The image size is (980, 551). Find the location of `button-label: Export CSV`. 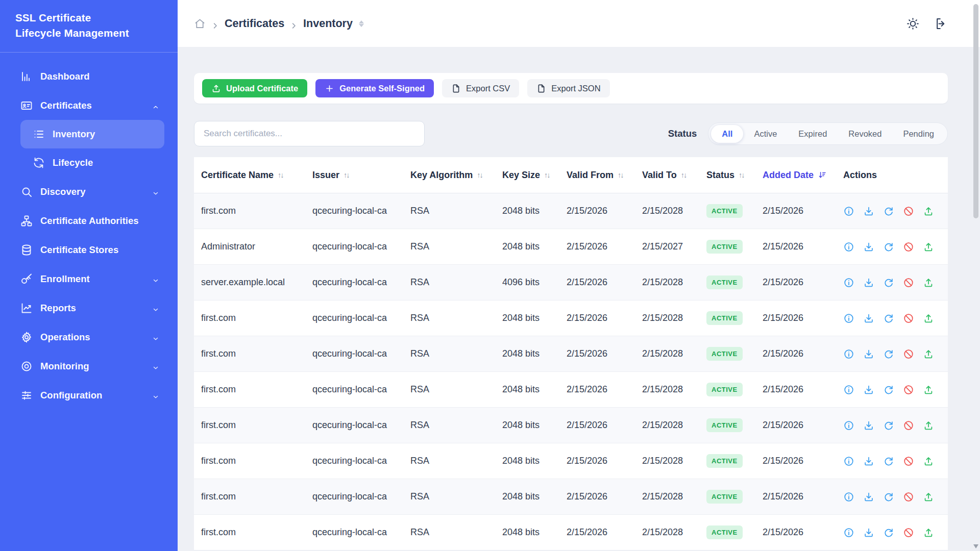

button-label: Export CSV is located at coordinates (488, 89).